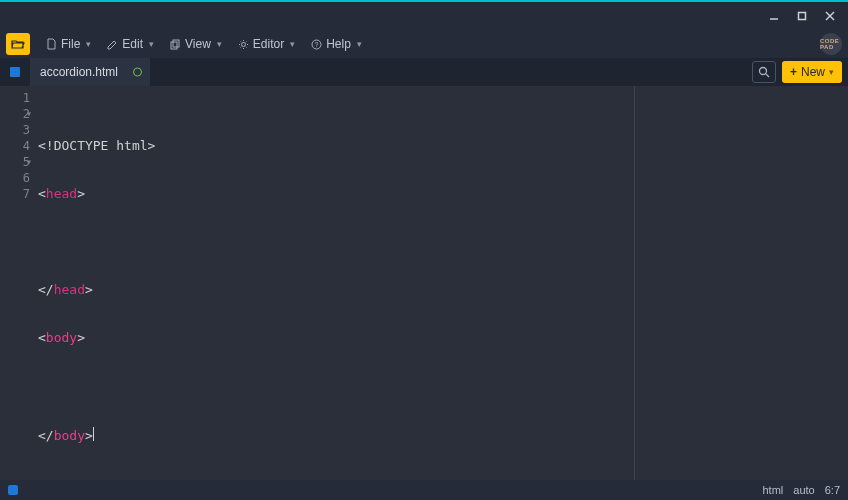 The height and width of the screenshot is (500, 848). I want to click on print-margin, so click(634, 283).